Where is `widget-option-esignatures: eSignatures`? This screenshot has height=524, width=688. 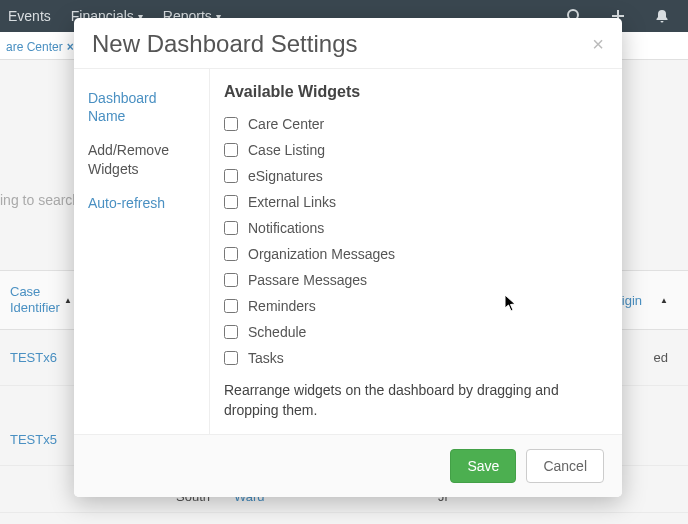
widget-option-esignatures: eSignatures is located at coordinates (414, 176).